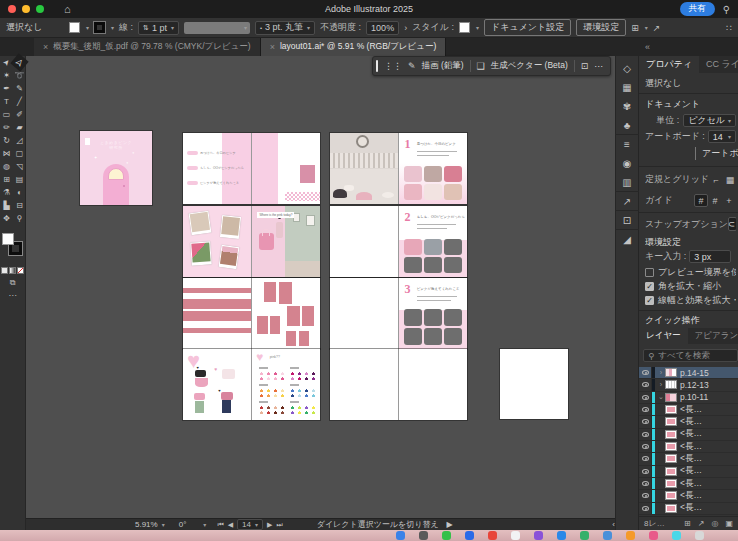 This screenshot has width=738, height=541. What do you see at coordinates (729, 524) in the screenshot?
I see `new-layer-icon: ▣` at bounding box center [729, 524].